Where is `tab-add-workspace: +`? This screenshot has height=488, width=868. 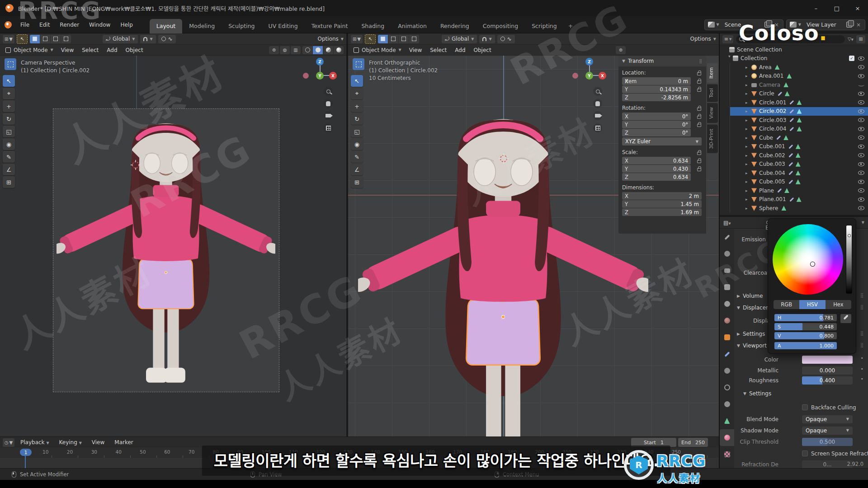 tab-add-workspace: + is located at coordinates (571, 26).